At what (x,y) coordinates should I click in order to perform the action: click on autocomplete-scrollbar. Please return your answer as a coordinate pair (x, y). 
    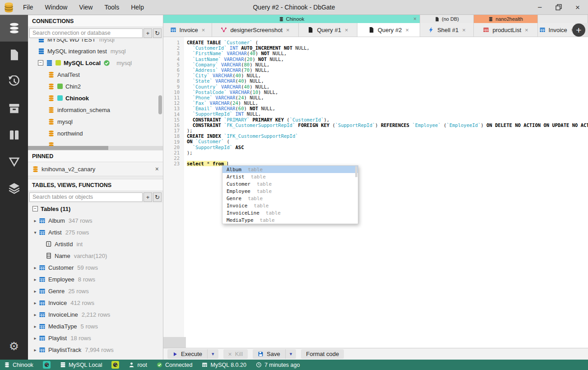
    Looking at the image, I should click on (357, 172).